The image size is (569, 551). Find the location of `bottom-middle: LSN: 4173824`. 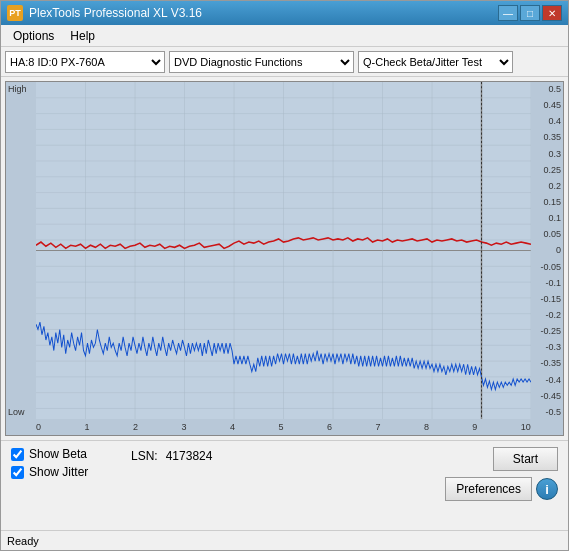

bottom-middle: LSN: 4173824 is located at coordinates (288, 455).